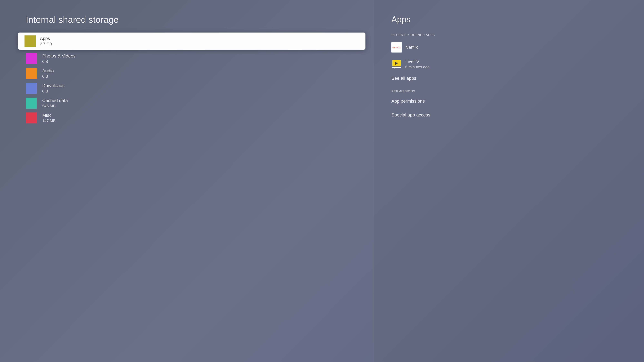 The height and width of the screenshot is (362, 644). Describe the element at coordinates (514, 19) in the screenshot. I see `apps-title: Apps` at that location.